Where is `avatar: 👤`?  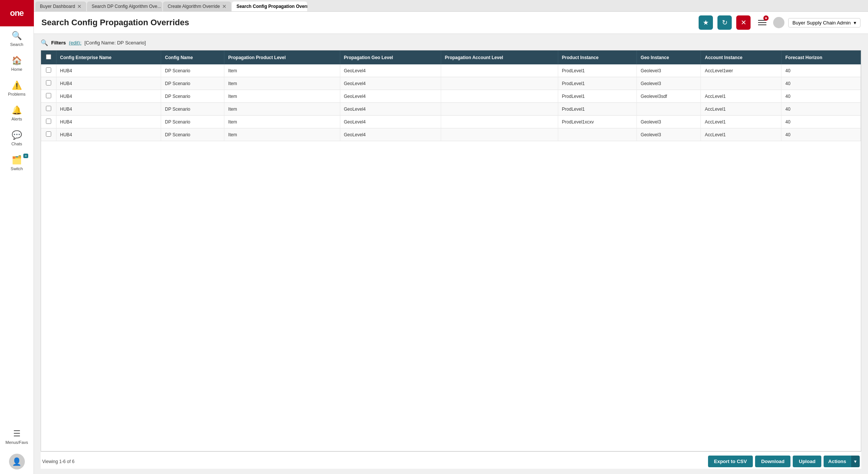
avatar: 👤 is located at coordinates (17, 462).